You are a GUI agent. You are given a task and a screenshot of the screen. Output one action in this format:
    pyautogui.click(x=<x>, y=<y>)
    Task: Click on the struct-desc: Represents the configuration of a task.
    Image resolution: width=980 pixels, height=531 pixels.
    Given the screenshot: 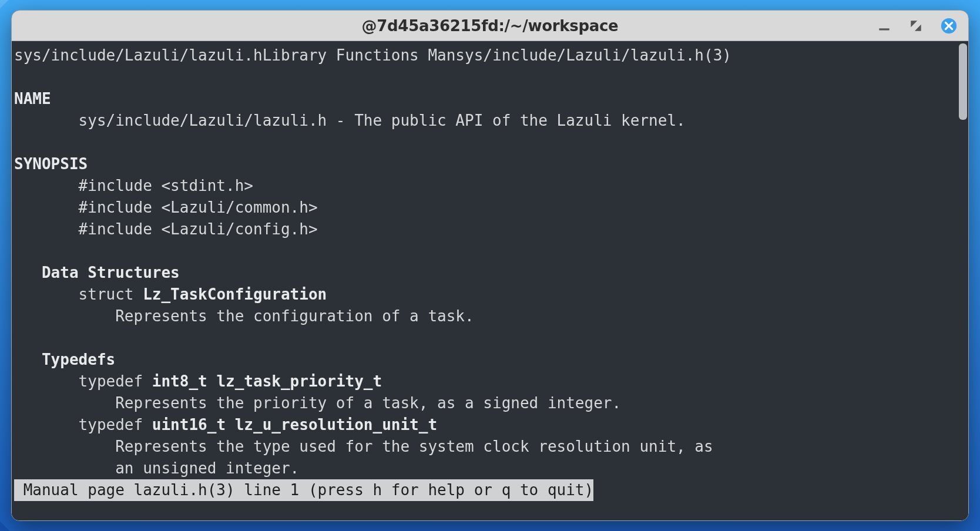 What is the action you would take?
    pyautogui.click(x=244, y=316)
    